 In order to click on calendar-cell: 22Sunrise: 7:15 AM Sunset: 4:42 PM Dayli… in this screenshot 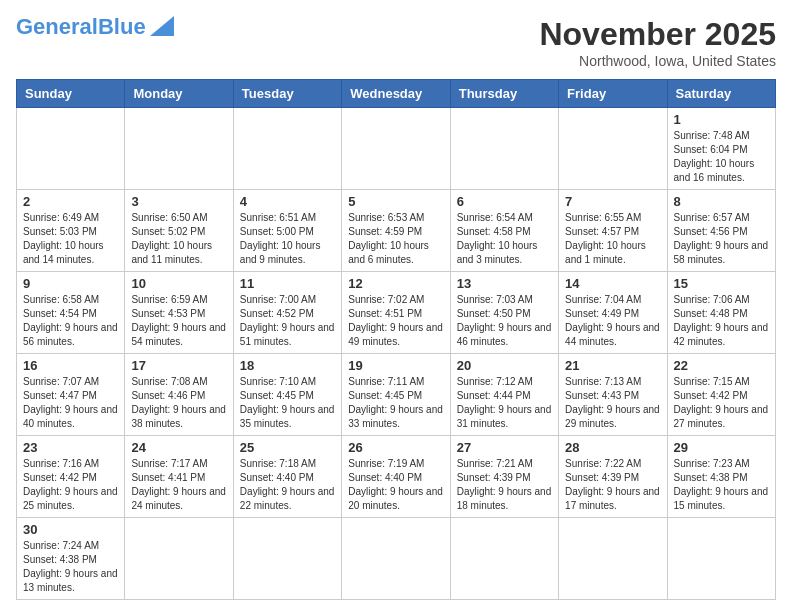, I will do `click(721, 395)`.